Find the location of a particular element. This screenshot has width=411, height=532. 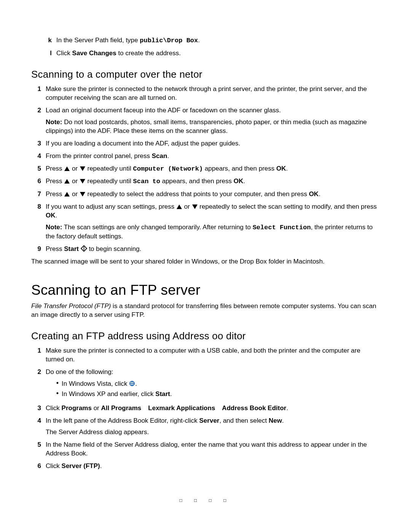

bold-text: All Programs is located at coordinates (121, 408).